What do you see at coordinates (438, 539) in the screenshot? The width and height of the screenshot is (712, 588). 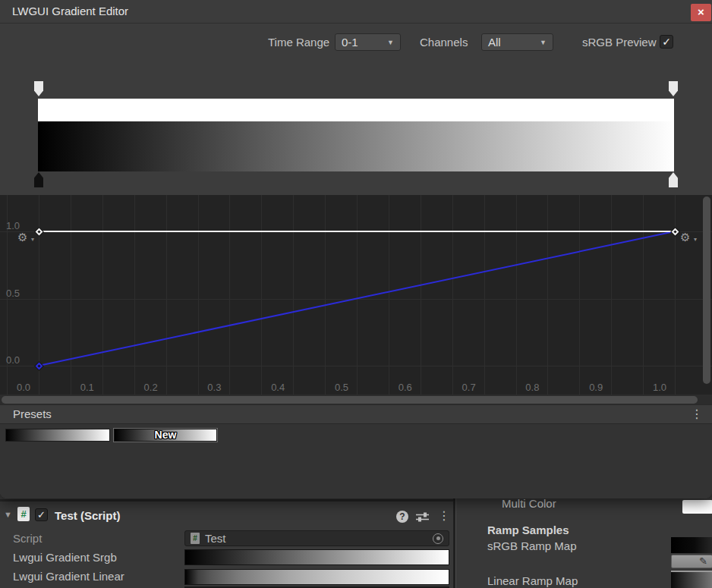 I see `object-picker-icon` at bounding box center [438, 539].